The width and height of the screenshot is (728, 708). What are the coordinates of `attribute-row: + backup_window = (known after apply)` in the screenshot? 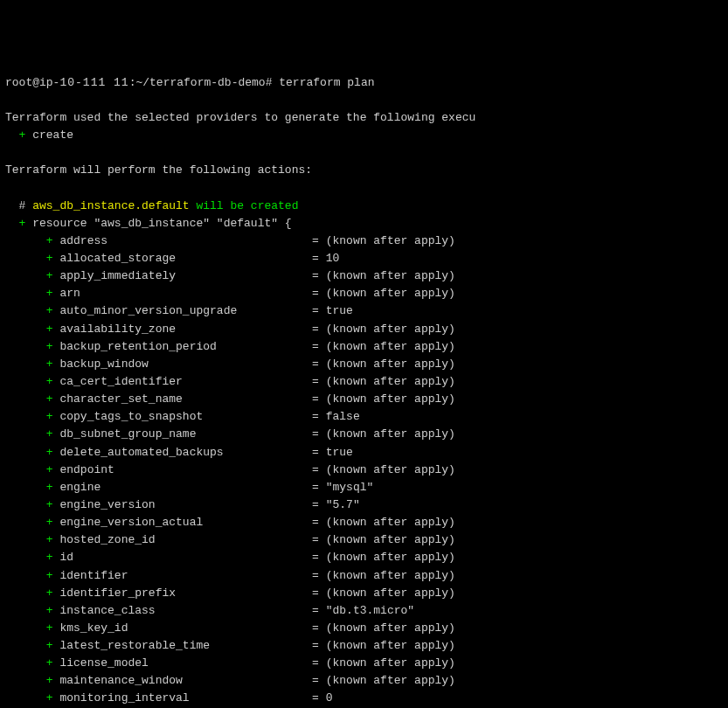 It's located at (364, 364).